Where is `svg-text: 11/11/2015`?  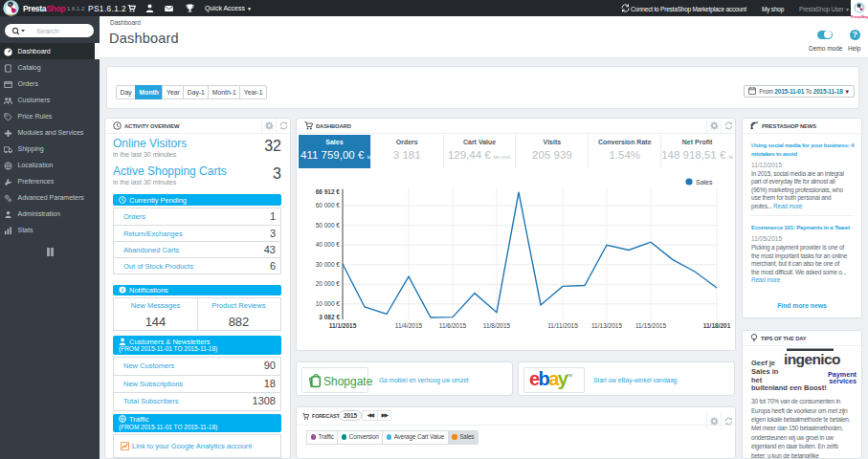
svg-text: 11/11/2015 is located at coordinates (563, 325).